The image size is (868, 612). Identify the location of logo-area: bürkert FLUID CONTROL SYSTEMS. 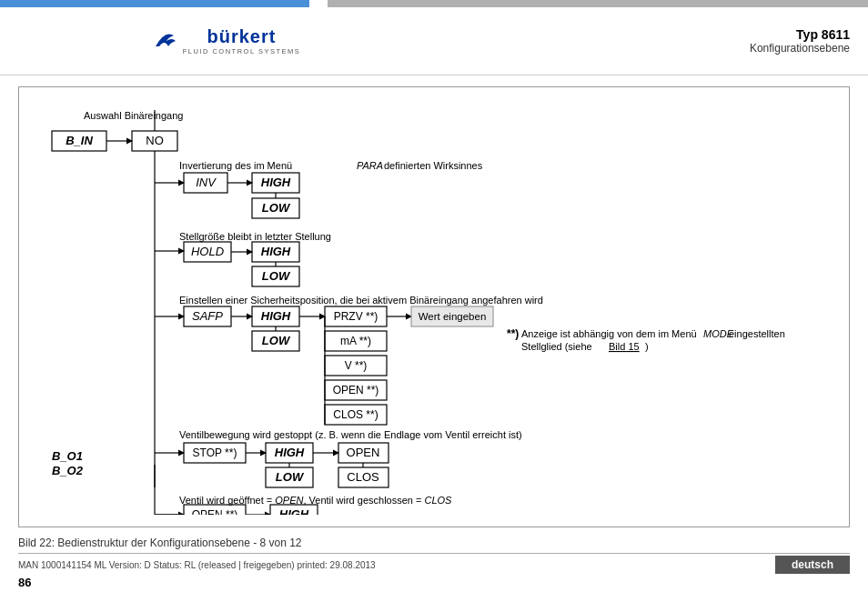
(226, 41).